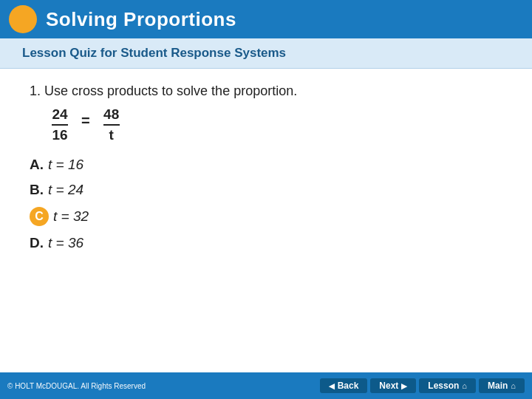 This screenshot has width=532, height=399. Describe the element at coordinates (86, 118) in the screenshot. I see `equals-sign: =` at that location.